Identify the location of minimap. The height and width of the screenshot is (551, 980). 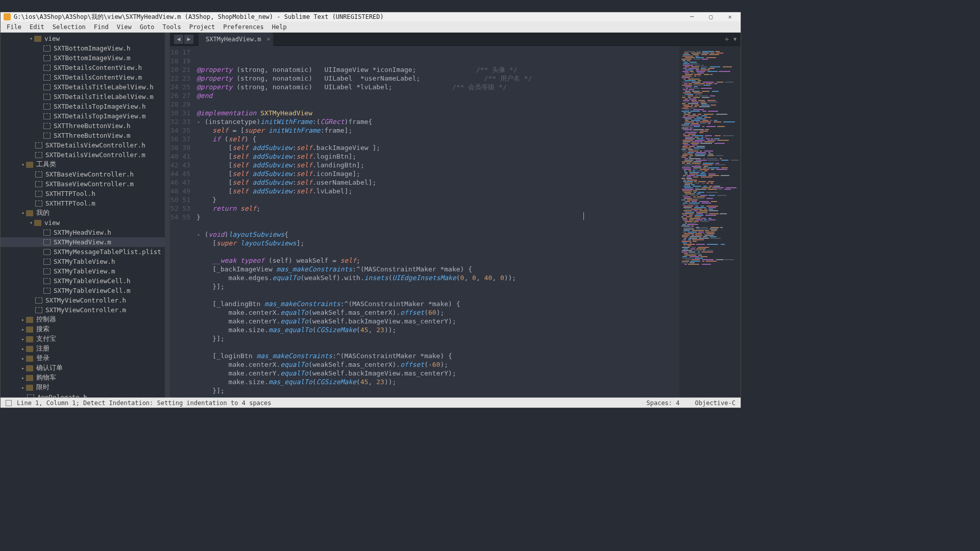
(710, 221).